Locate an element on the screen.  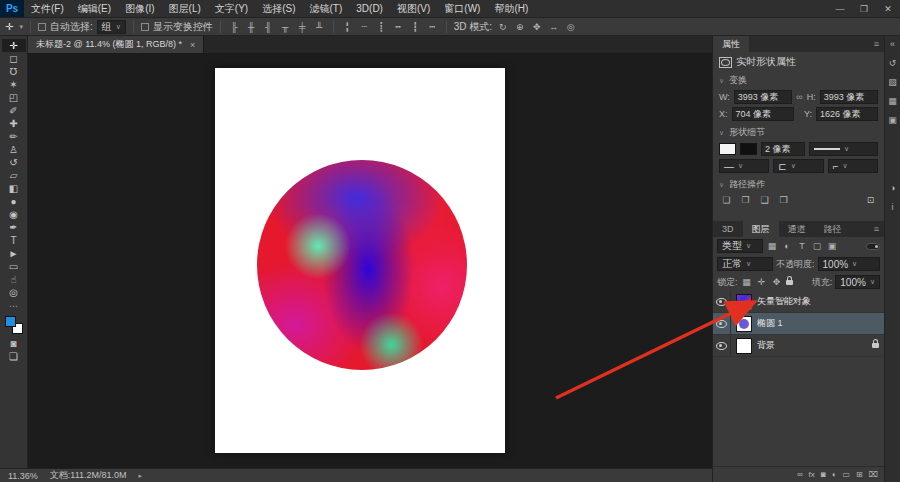
align-right-edges-icon: ╢ is located at coordinates (268, 27).